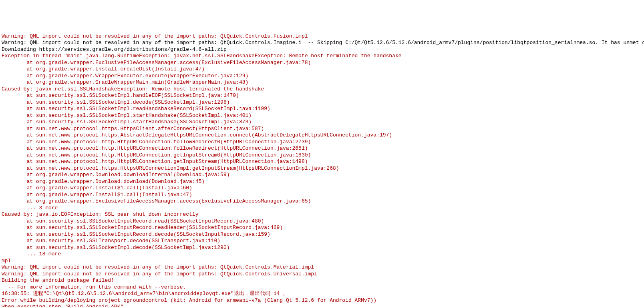 This screenshot has height=307, width=644. Describe the element at coordinates (322, 129) in the screenshot. I see `log-line: at sun.net.www.protocol.https.HttpsClien…` at that location.